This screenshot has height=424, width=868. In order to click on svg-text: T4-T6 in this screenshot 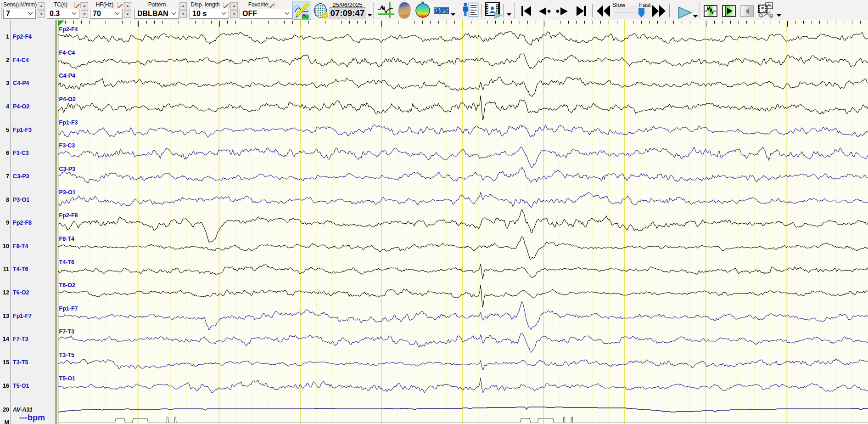, I will do `click(67, 262)`.